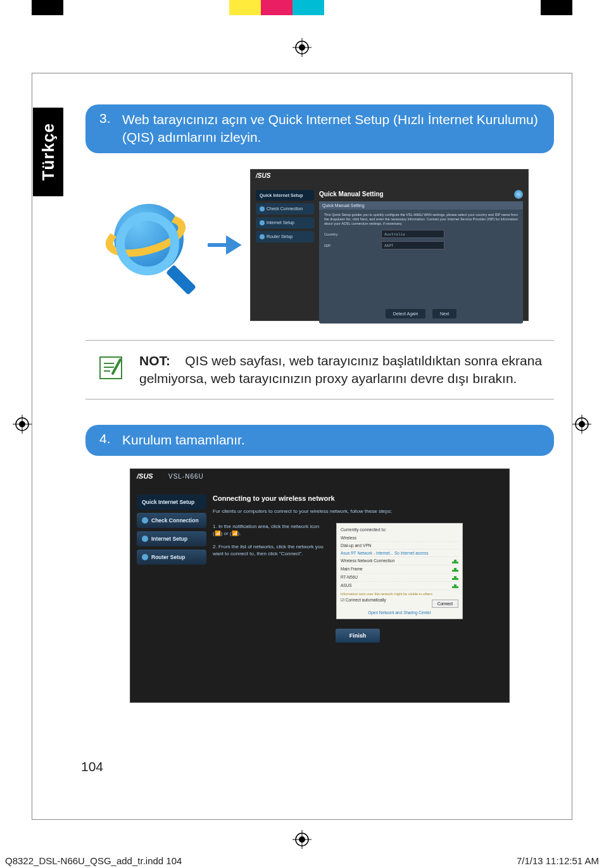 The width and height of the screenshot is (604, 868). What do you see at coordinates (389, 245) in the screenshot?
I see `router-ui-screenshot-1: /SUS Quick Internet Setup Check Connecti…` at bounding box center [389, 245].